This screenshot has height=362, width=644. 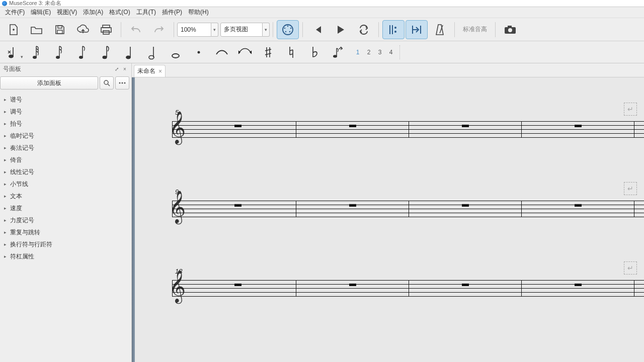 What do you see at coordinates (129, 52) in the screenshot?
I see `duration-quarter-button` at bounding box center [129, 52].